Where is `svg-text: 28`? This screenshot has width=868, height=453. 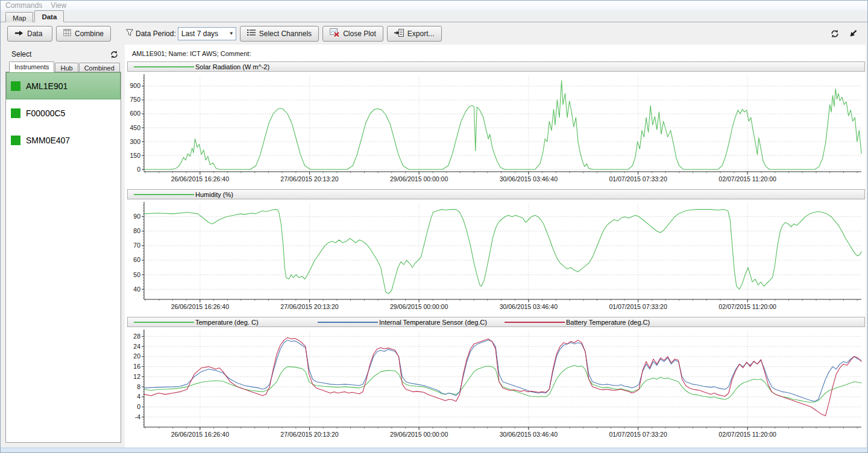
svg-text: 28 is located at coordinates (137, 336).